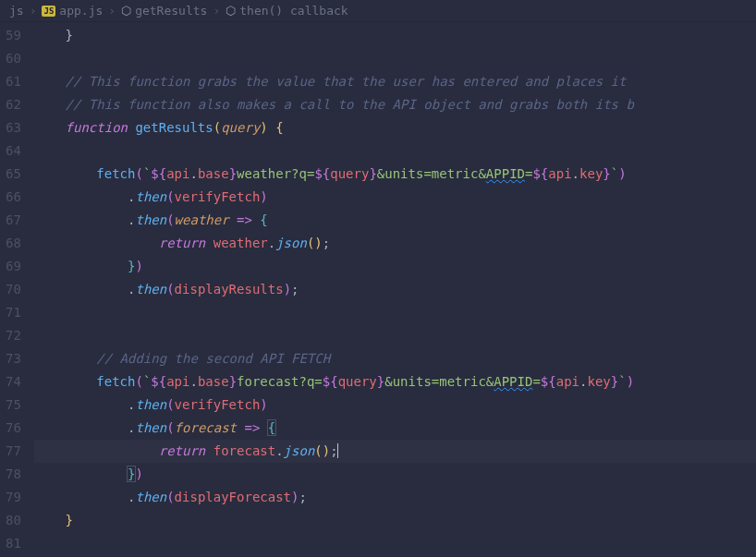  What do you see at coordinates (275, 174) in the screenshot?
I see `token: weather?q=` at bounding box center [275, 174].